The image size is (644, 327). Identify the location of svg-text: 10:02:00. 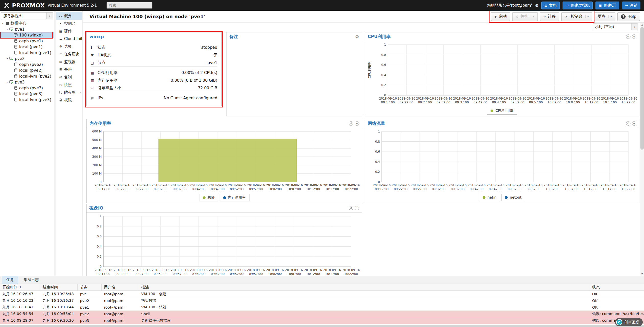
(553, 189).